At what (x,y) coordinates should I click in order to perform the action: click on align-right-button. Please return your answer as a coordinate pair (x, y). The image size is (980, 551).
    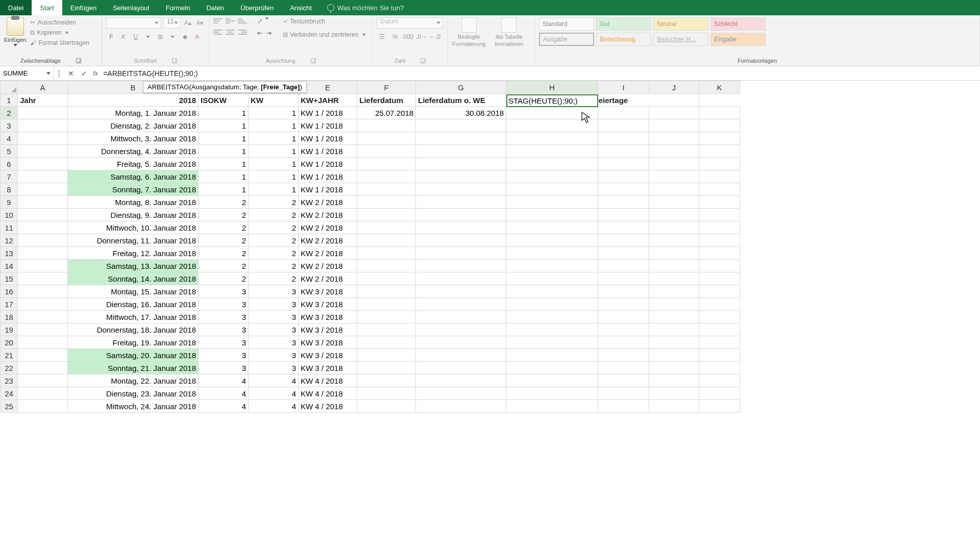
    Looking at the image, I should click on (242, 32).